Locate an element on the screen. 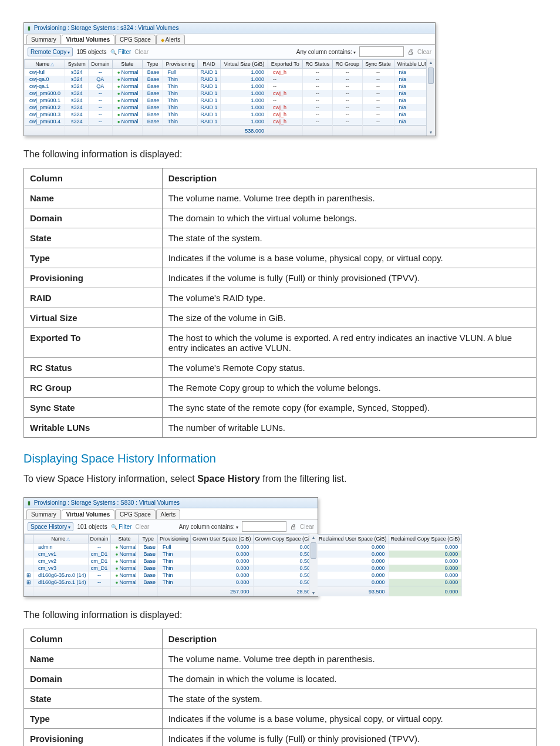  cell-column-desc: The volume's Remote Copy status. is located at coordinates (349, 368).